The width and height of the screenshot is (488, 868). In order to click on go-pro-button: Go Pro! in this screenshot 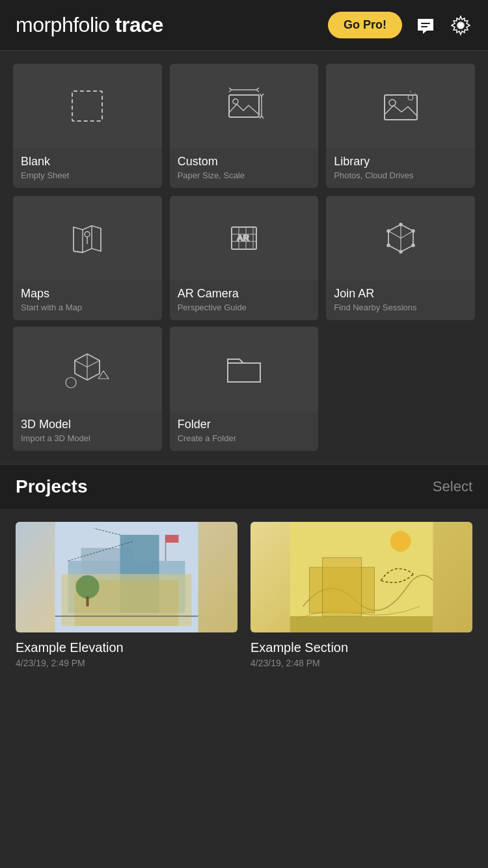, I will do `click(365, 25)`.